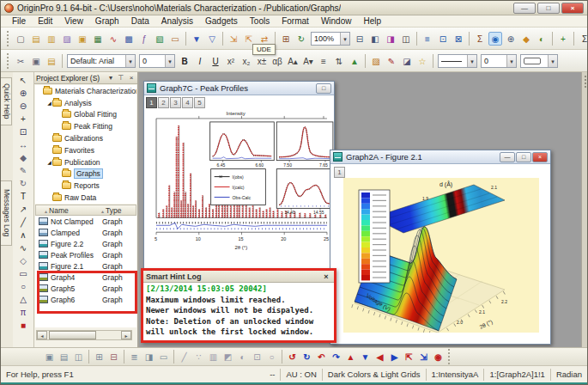 This screenshot has width=588, height=385. I want to click on arrow-tool-icon: ↗, so click(24, 210).